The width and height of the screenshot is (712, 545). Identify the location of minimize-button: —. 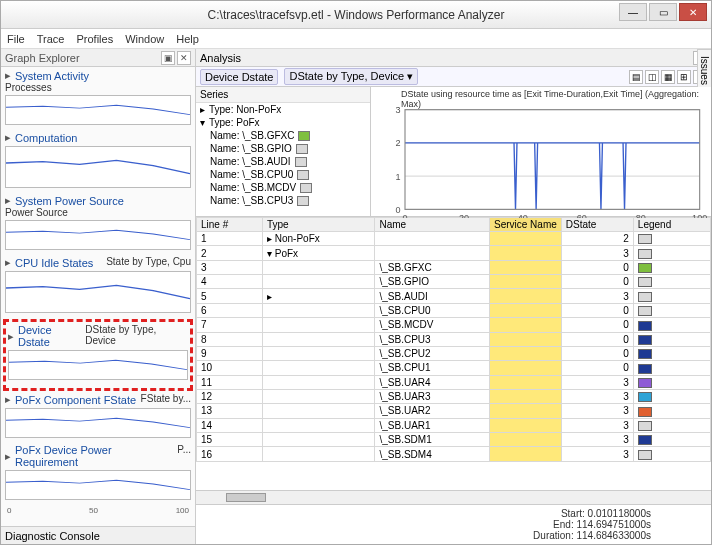
(633, 12).